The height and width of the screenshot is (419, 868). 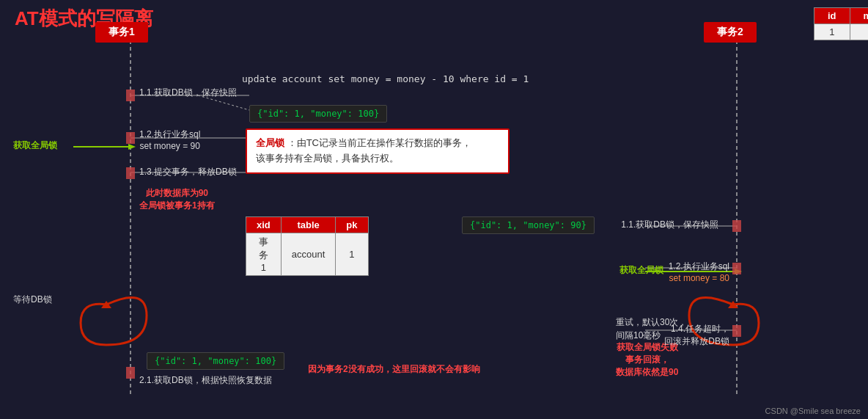 What do you see at coordinates (177, 200) in the screenshot?
I see `tx1-red-text: 此时数据库为90 全局锁被事务1持有` at bounding box center [177, 200].